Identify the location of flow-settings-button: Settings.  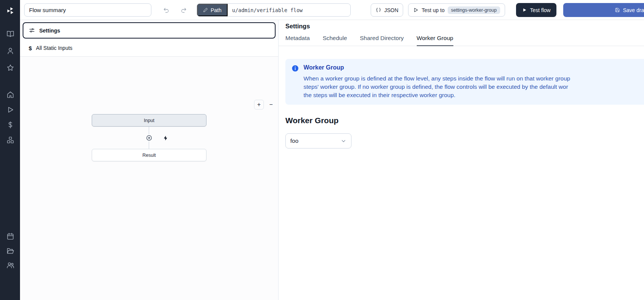
(149, 30).